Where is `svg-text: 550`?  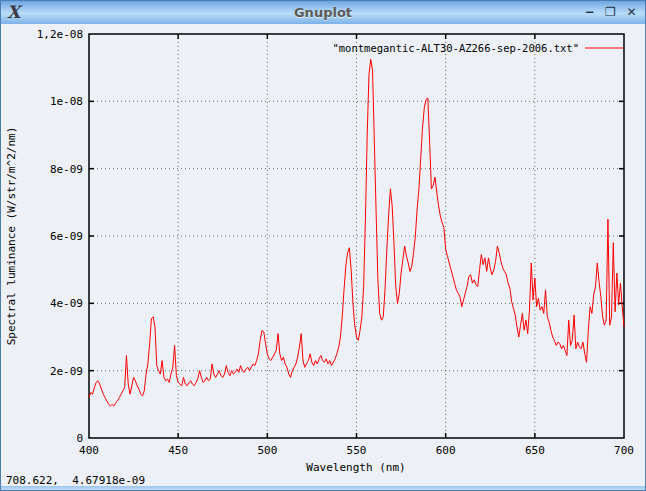
svg-text: 550 is located at coordinates (357, 450).